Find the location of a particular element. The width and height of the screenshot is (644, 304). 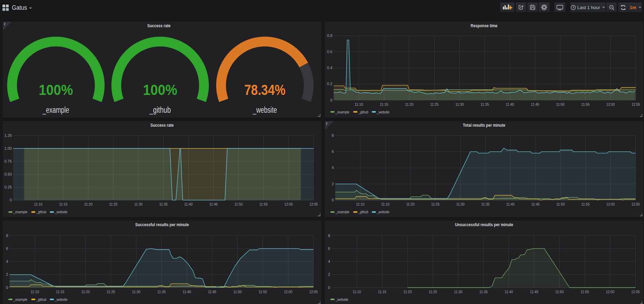

svg-text: 78.34% is located at coordinates (265, 90).